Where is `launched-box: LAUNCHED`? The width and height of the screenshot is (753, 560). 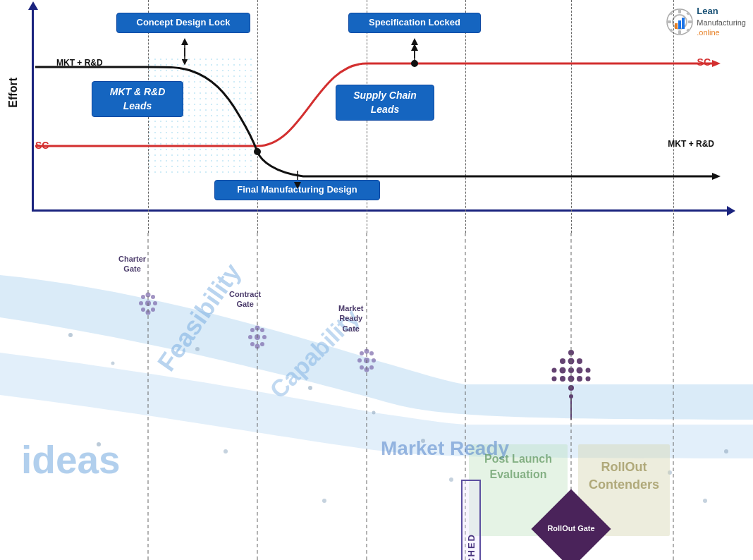
launched-box: LAUNCHED is located at coordinates (471, 520).